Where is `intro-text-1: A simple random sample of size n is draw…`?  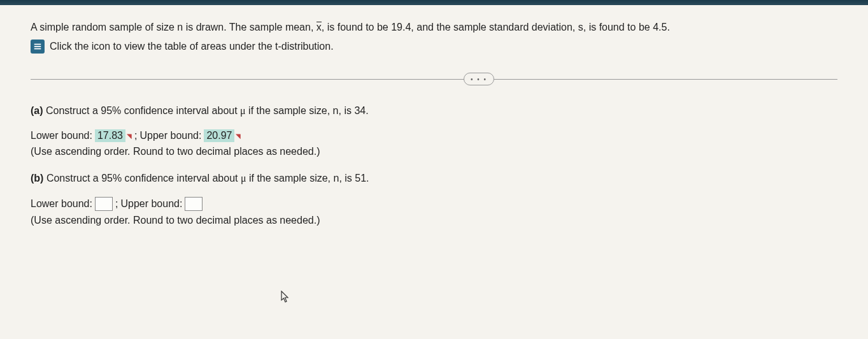 intro-text-1: A simple random sample of size n is draw… is located at coordinates (173, 27).